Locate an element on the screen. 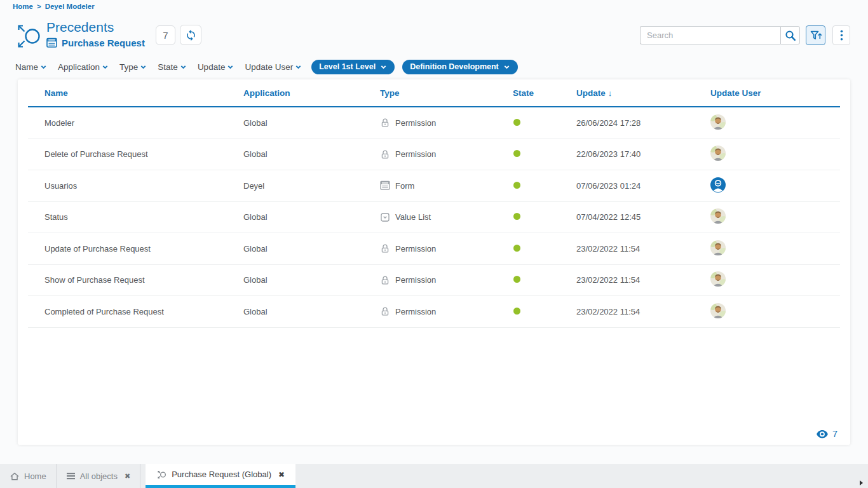  table-row: Completed of Purchase Request Global Per… is located at coordinates (434, 312).